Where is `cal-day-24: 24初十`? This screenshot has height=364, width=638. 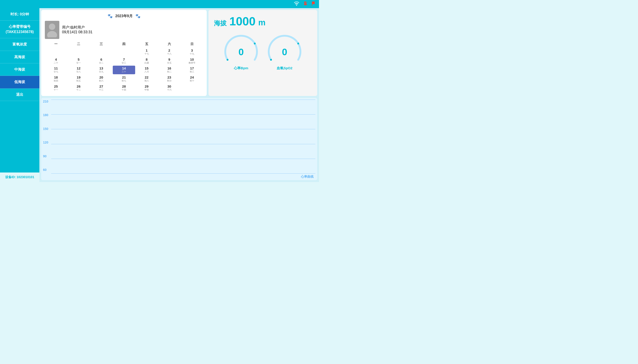 cal-day-24: 24初十 is located at coordinates (192, 79).